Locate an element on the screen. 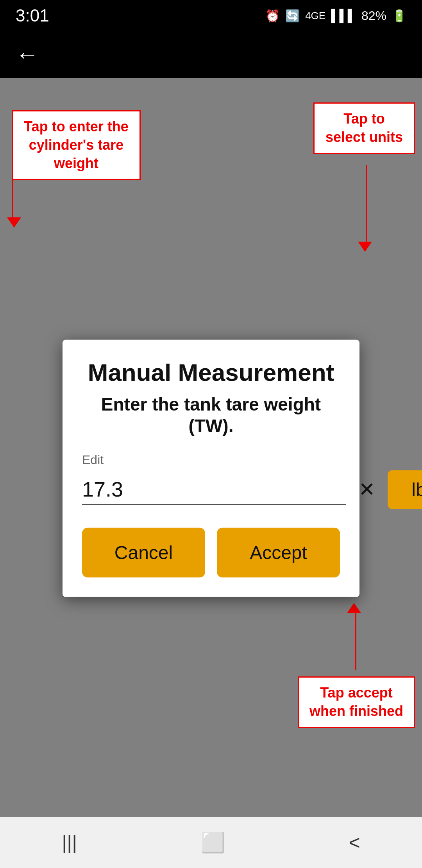 The height and width of the screenshot is (868, 422). nav-menu-icon: ||| is located at coordinates (70, 843).